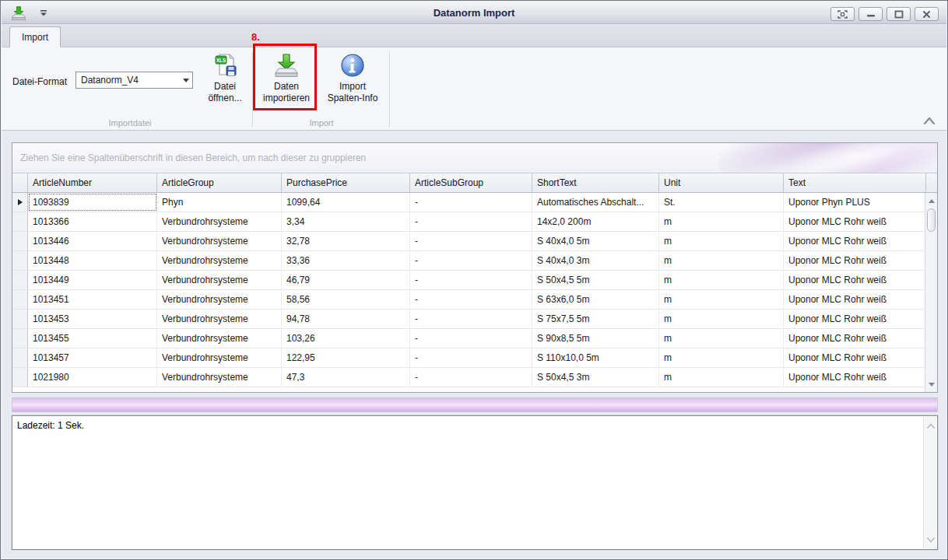 The image size is (948, 560). I want to click on cell-ArticleNumber: 1093839, so click(93, 202).